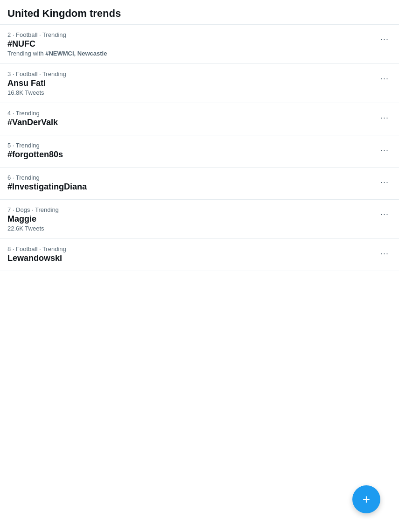 This screenshot has width=399, height=532. I want to click on trend-title: #VanDerValk, so click(200, 122).